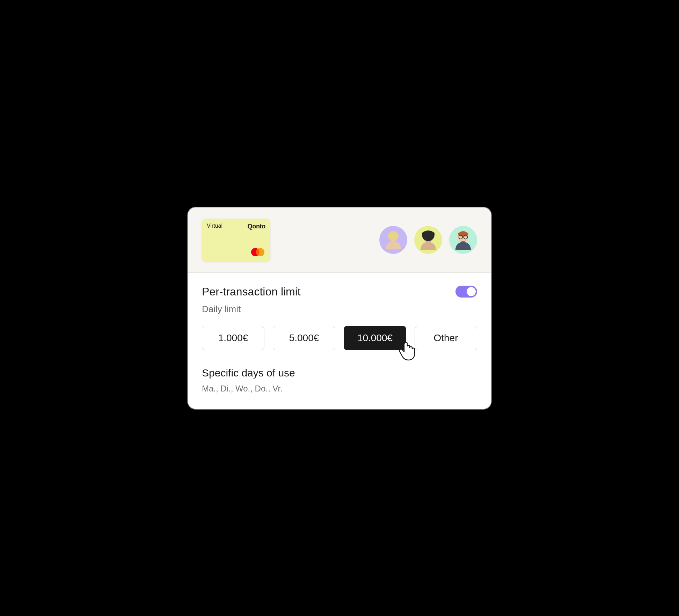 Image resolution: width=679 pixels, height=616 pixels. What do you see at coordinates (340, 292) in the screenshot?
I see `per-transaction-row: Per-transaction limit` at bounding box center [340, 292].